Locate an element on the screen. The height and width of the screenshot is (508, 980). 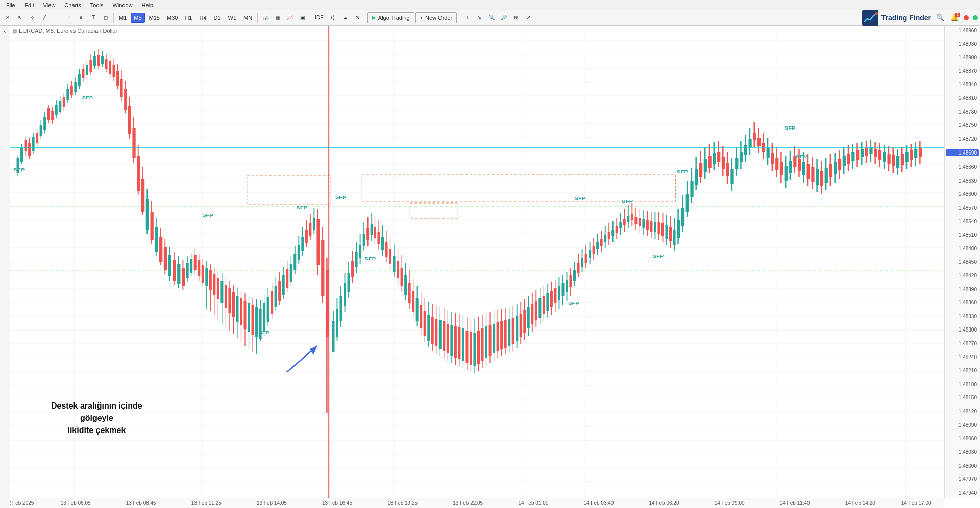
time-8: 14 Feb 01:00 is located at coordinates (533, 503).